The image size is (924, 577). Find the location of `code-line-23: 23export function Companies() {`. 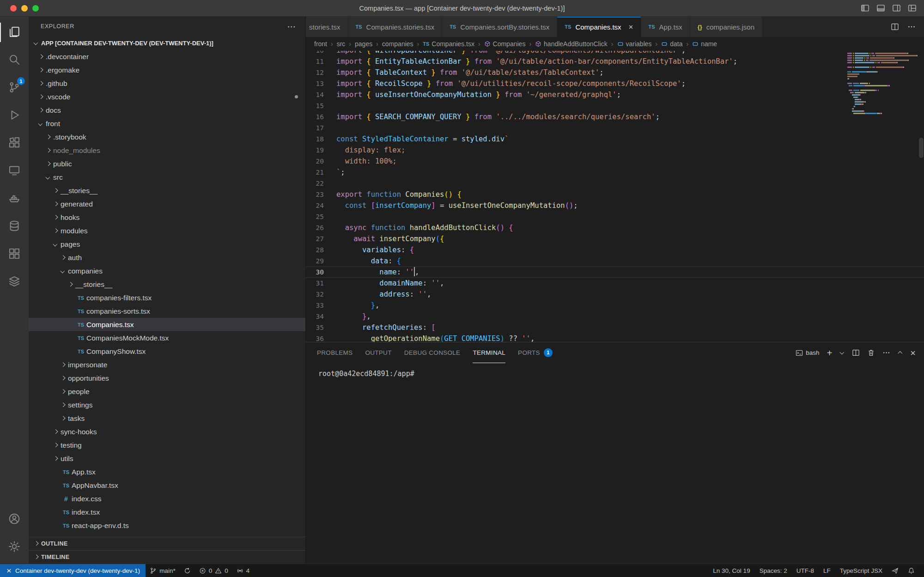

code-line-23: 23export function Companies() { is located at coordinates (615, 194).